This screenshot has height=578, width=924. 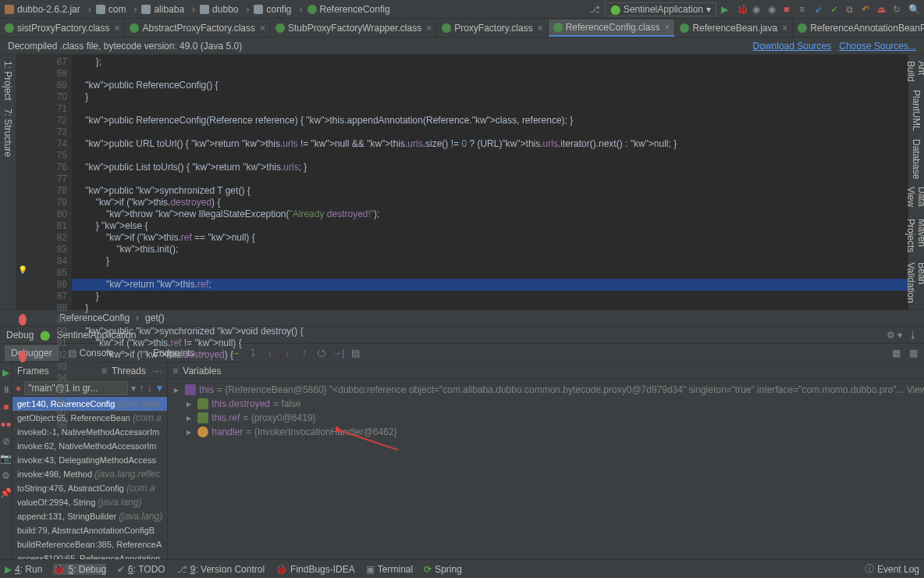 I want to click on stop-icon: ■, so click(x=789, y=9).